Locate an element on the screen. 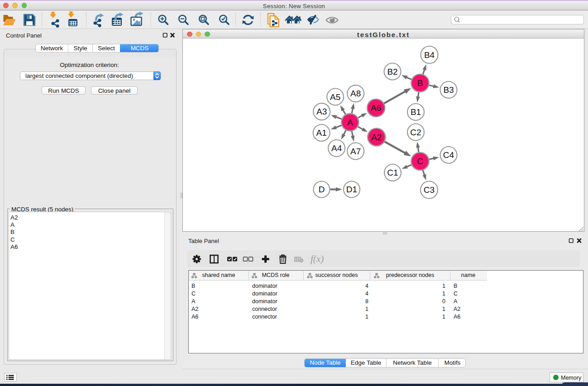 Image resolution: width=588 pixels, height=386 pixels. svg-text: B3 is located at coordinates (448, 90).